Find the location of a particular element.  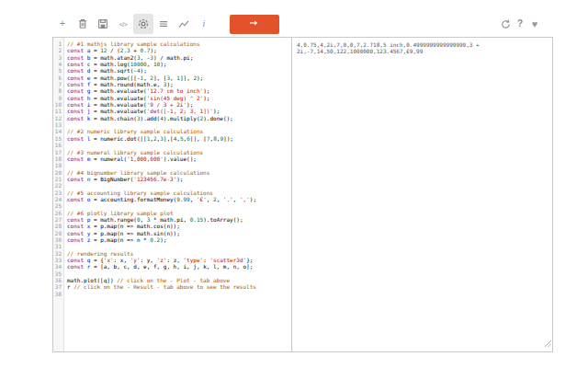

results-button is located at coordinates (164, 24).